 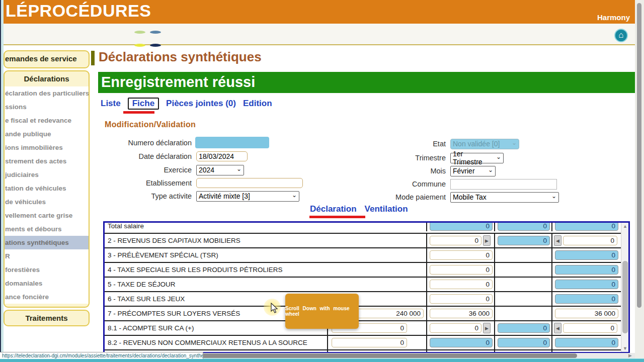 I want to click on section-title: Modification/Validation, so click(x=150, y=125).